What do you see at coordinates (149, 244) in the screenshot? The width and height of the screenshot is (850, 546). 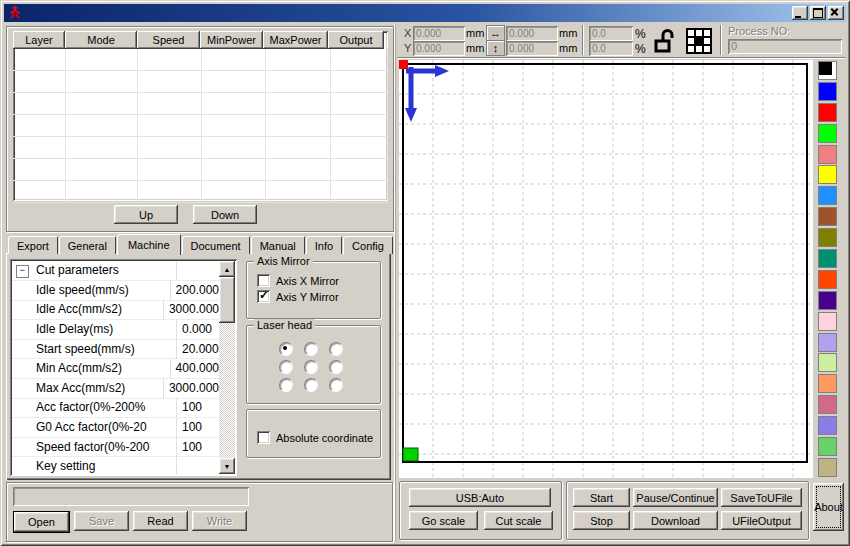 I see `tab-machine: Machine` at bounding box center [149, 244].